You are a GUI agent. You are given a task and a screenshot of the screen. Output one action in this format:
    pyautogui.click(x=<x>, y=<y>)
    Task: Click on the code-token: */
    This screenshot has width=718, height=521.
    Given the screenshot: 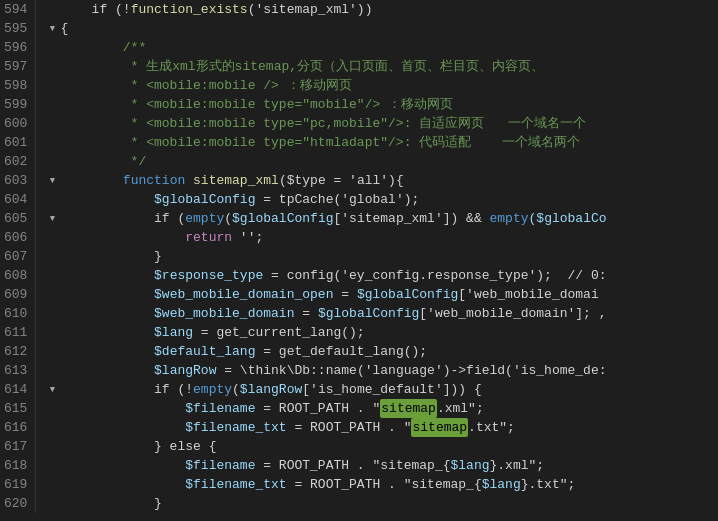 What is the action you would take?
    pyautogui.click(x=103, y=162)
    